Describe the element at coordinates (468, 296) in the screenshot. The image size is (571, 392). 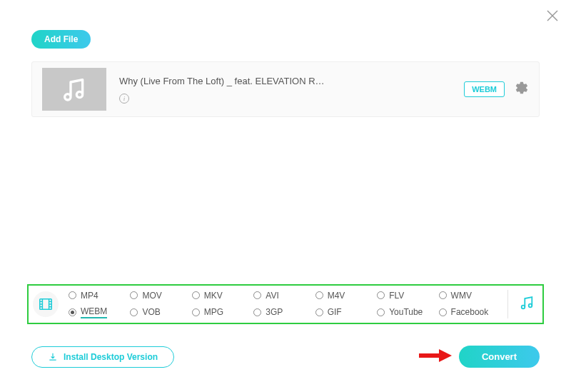
I see `format-option-wmv: WMV` at that location.